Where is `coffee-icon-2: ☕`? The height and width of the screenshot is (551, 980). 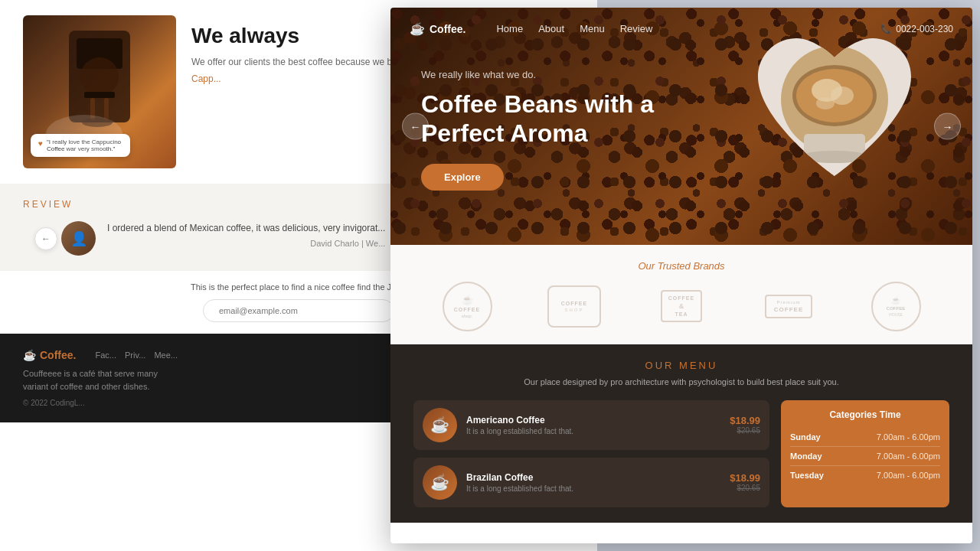
coffee-icon-2: ☕ is located at coordinates (439, 482).